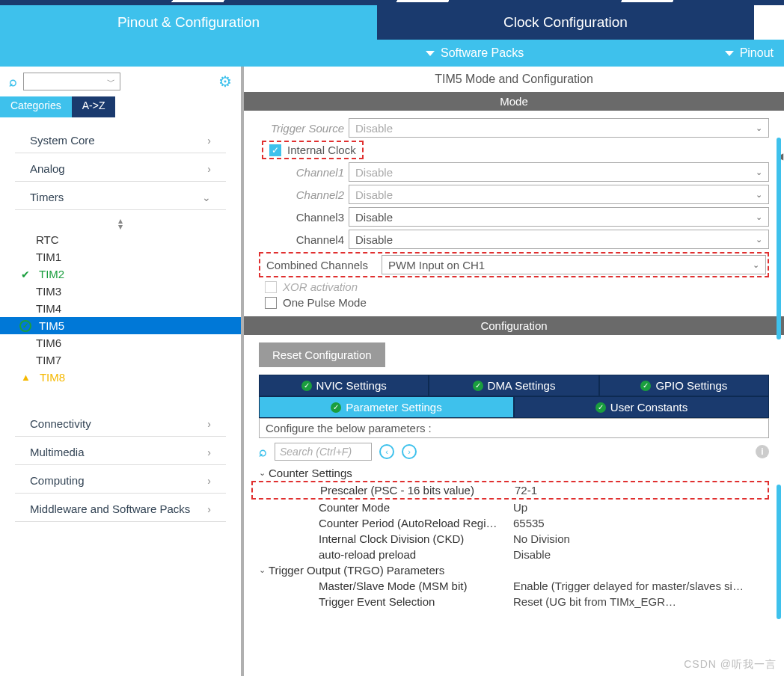 This screenshot has height=676, width=784. Describe the element at coordinates (94, 107) in the screenshot. I see `tab-a-to-z: A->Z` at that location.